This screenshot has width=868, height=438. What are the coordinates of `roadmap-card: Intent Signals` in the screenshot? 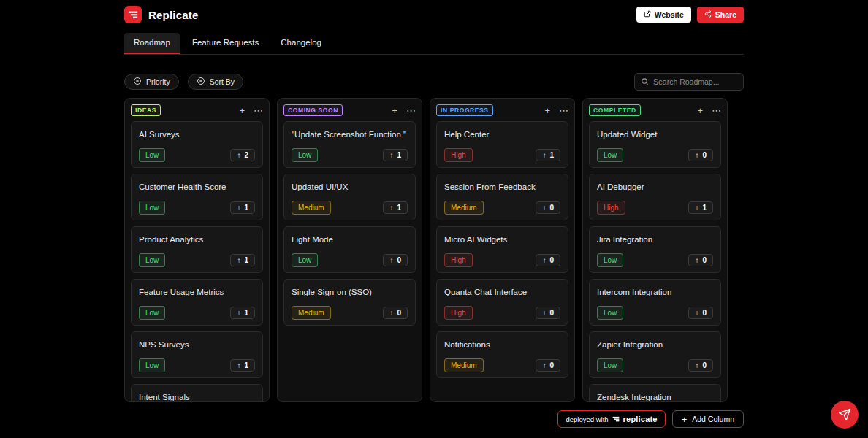 It's located at (197, 393).